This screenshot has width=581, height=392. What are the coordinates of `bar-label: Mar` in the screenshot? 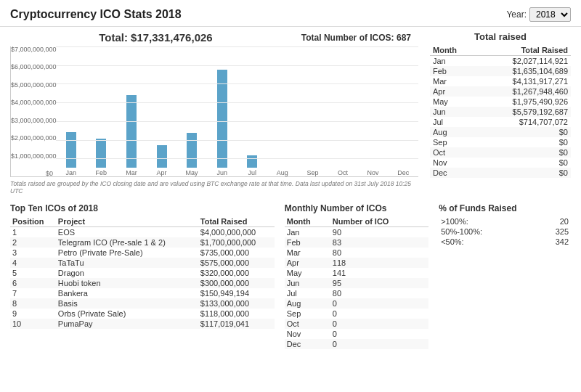 It's located at (131, 173).